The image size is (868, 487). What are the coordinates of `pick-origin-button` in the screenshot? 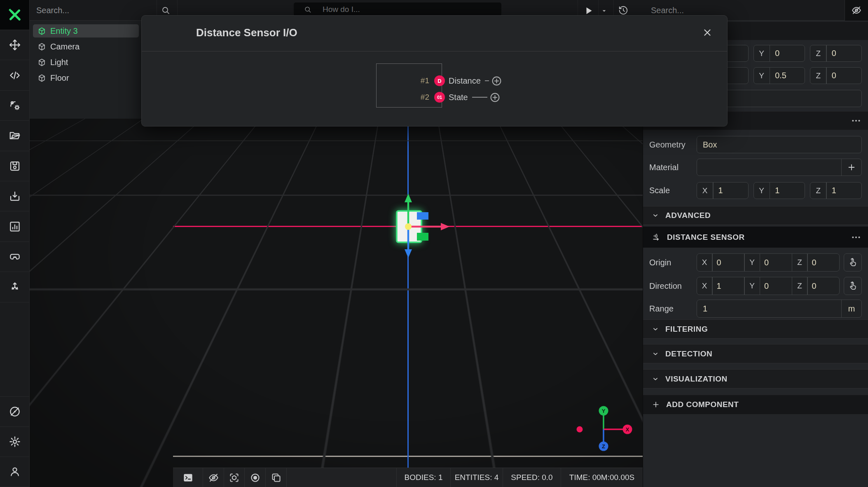 It's located at (853, 262).